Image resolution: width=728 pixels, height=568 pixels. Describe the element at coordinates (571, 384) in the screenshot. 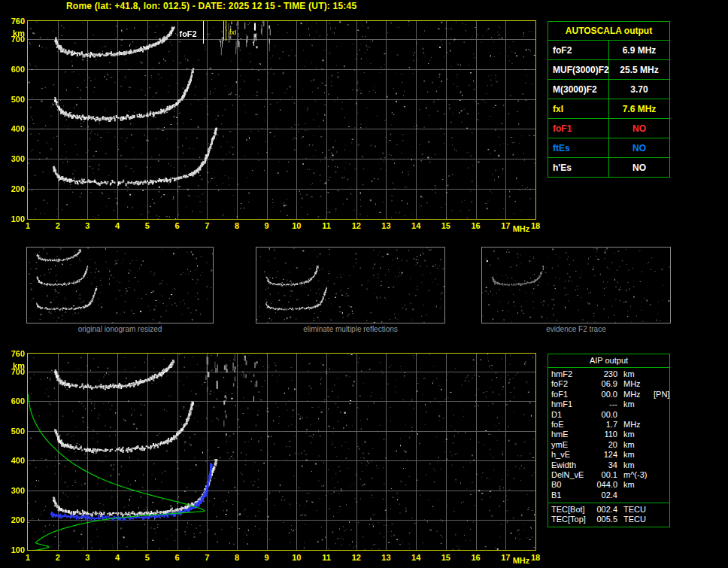

I see `parameter-name: foF2` at that location.